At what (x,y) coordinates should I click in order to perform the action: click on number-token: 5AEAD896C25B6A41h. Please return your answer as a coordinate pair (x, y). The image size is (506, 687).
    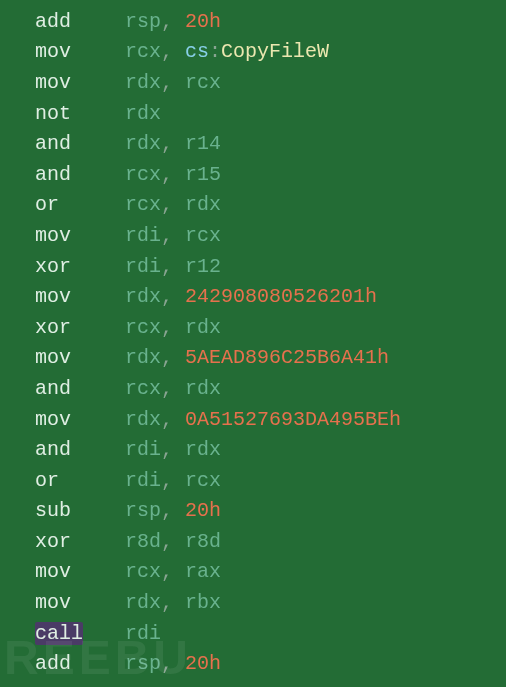
    Looking at the image, I should click on (287, 358).